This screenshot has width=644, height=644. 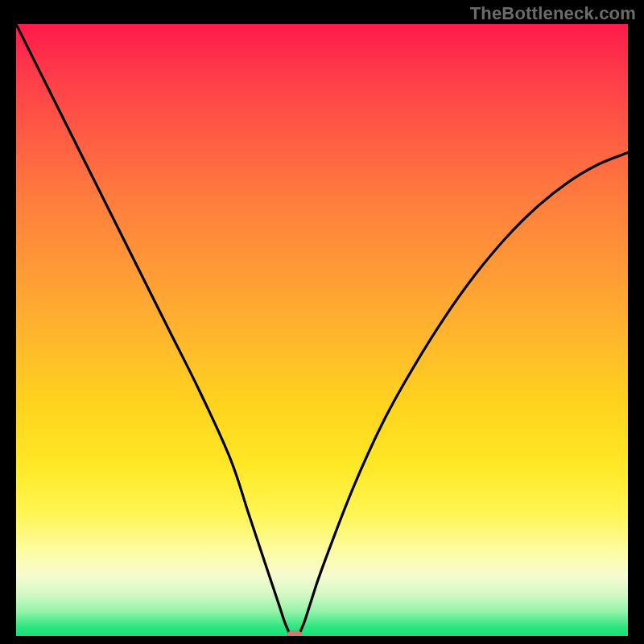 I want to click on optimal-point-marker, so click(x=295, y=633).